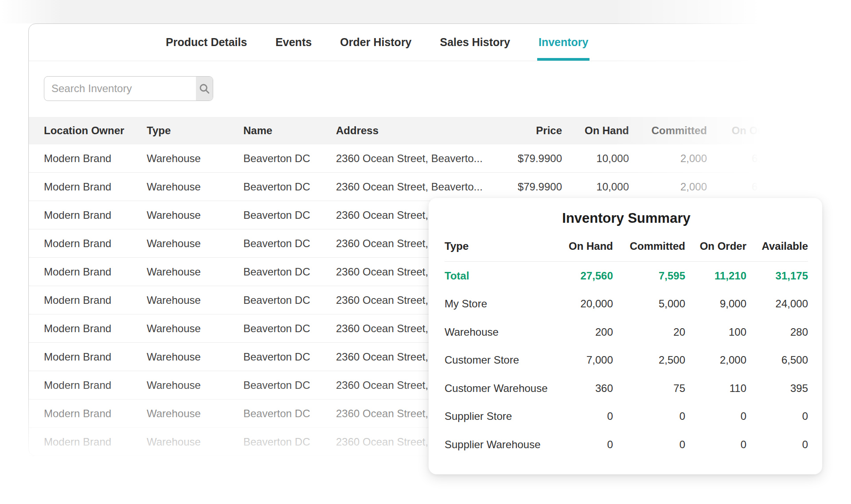 The width and height of the screenshot is (851, 504). What do you see at coordinates (582, 304) in the screenshot?
I see `summary-cell-on-hand: 20,000` at bounding box center [582, 304].